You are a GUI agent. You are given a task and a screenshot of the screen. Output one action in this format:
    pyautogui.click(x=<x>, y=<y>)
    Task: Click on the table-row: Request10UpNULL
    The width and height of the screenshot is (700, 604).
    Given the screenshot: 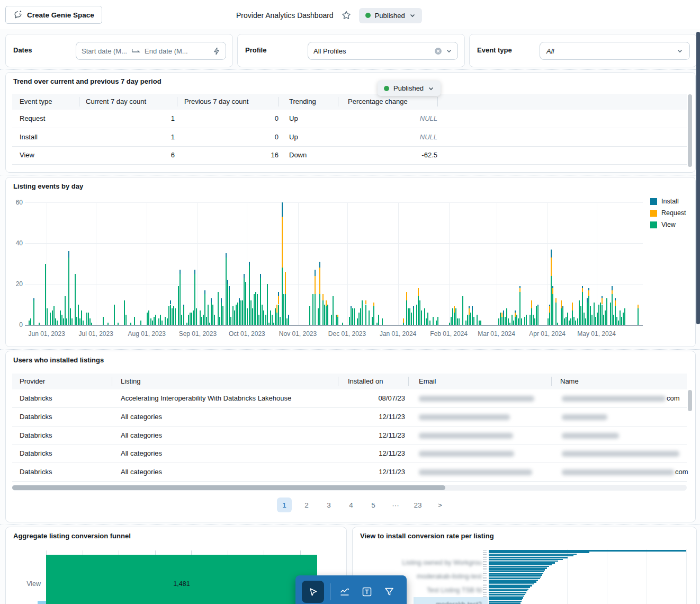 What is the action you would take?
    pyautogui.click(x=349, y=119)
    